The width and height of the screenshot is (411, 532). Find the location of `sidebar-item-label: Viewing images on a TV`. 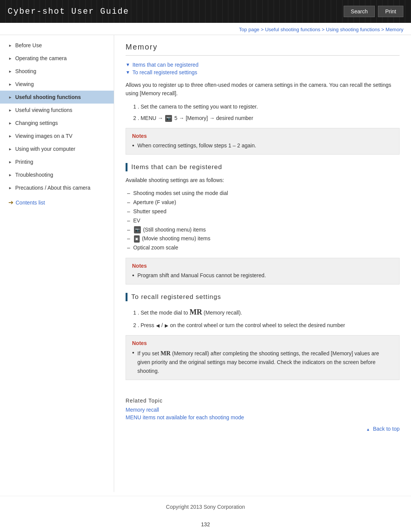

sidebar-item-label: Viewing images on a TV is located at coordinates (44, 136).